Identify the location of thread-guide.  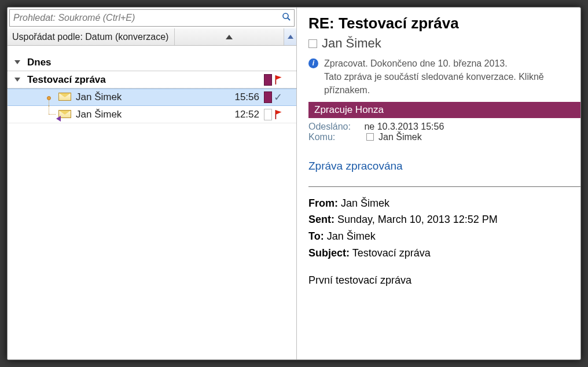
(51, 97).